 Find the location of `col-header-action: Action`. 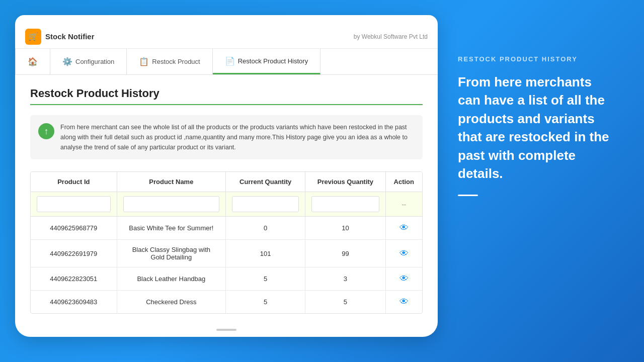

col-header-action: Action is located at coordinates (404, 182).